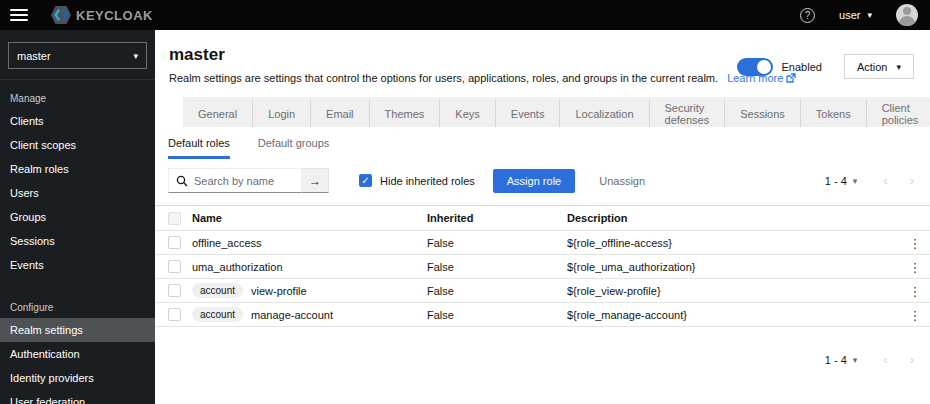  What do you see at coordinates (898, 112) in the screenshot?
I see `tab-client-policies: Client policies` at bounding box center [898, 112].